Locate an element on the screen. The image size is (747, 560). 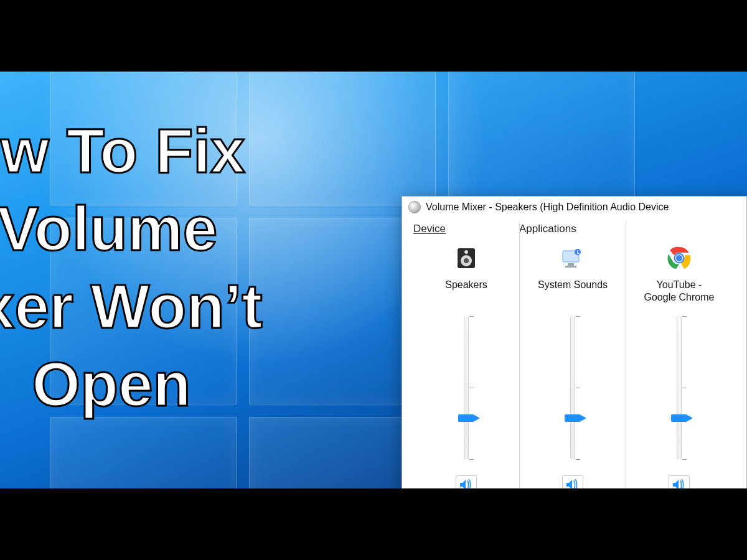
system-sounds-icon is located at coordinates (573, 258).